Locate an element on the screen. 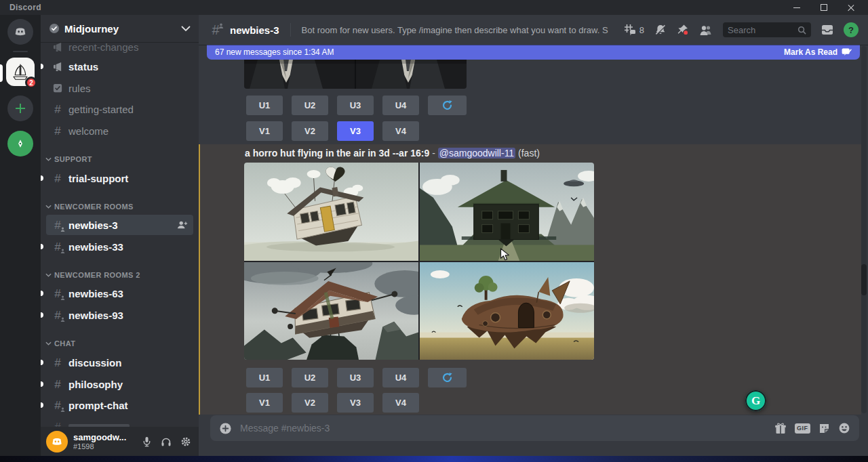  v3-button: V3 is located at coordinates (355, 402).